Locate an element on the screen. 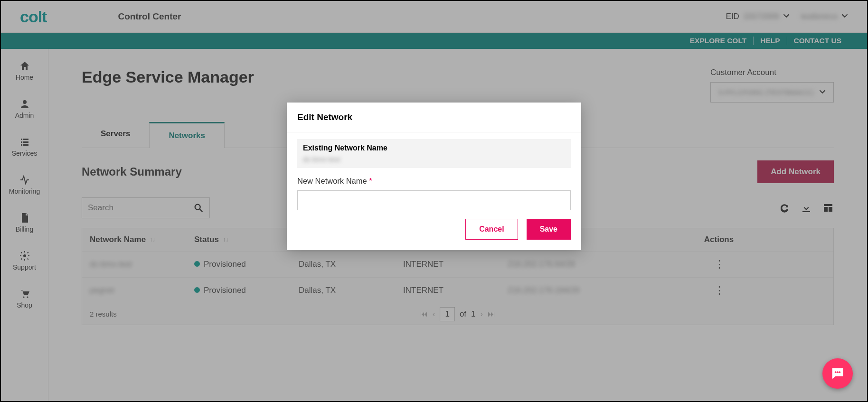  chat-fab is located at coordinates (838, 374).